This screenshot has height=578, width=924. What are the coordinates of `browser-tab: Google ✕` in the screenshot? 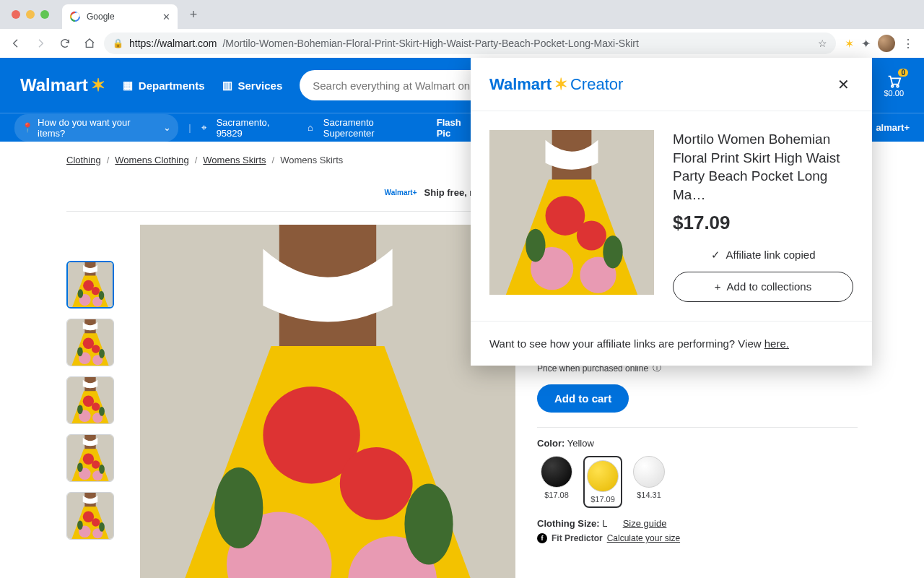 It's located at (120, 17).